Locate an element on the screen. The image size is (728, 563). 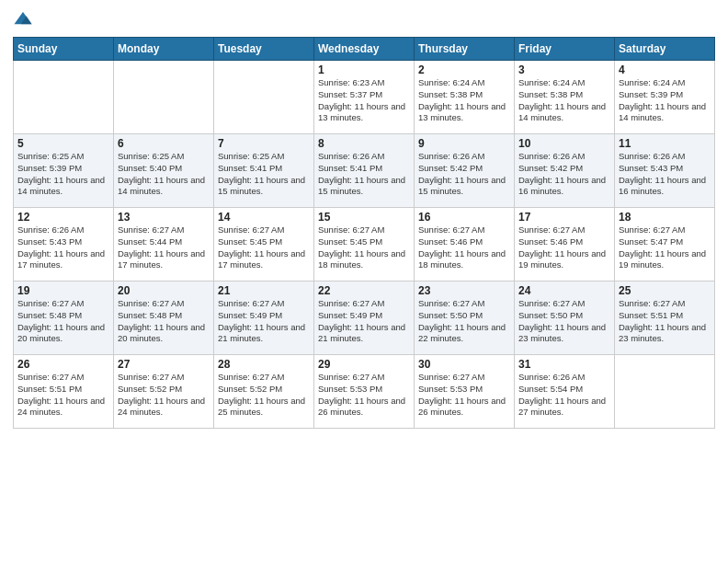
day-number: 4 is located at coordinates (665, 70).